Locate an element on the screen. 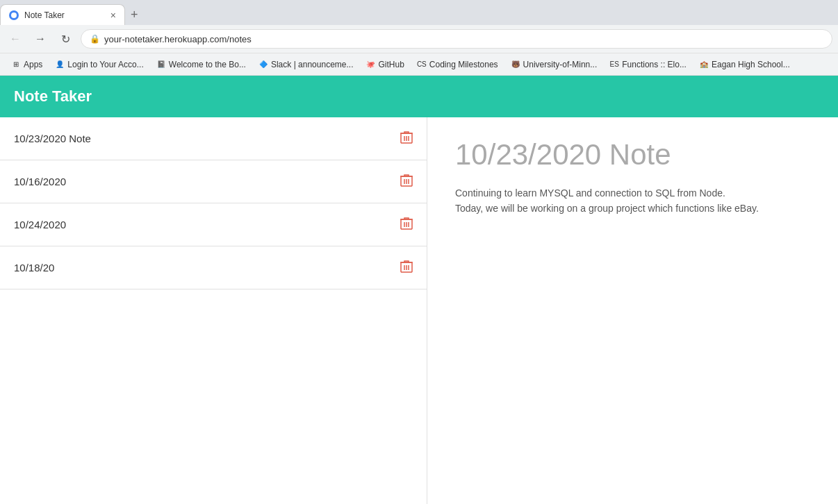 Image resolution: width=838 pixels, height=504 pixels. bookmark-icon-welcome: 📓 is located at coordinates (161, 65).